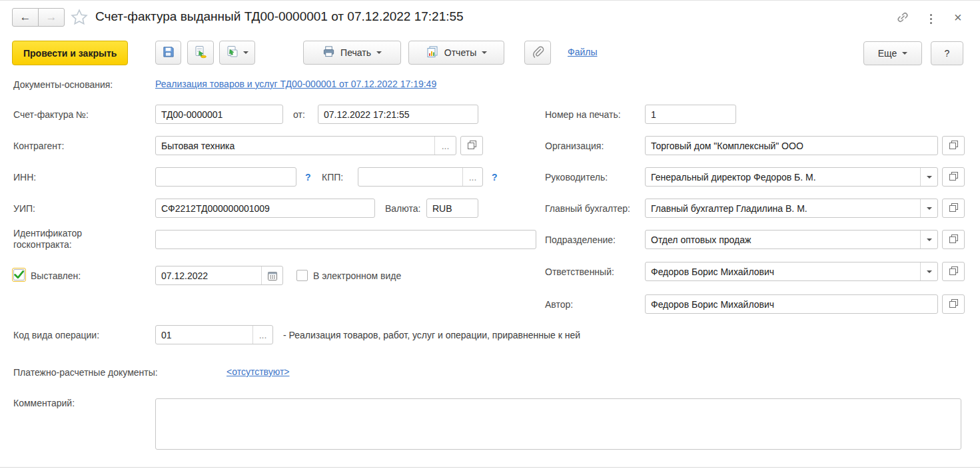 This screenshot has height=471, width=980. Describe the element at coordinates (19, 274) in the screenshot. I see `check-icon` at that location.